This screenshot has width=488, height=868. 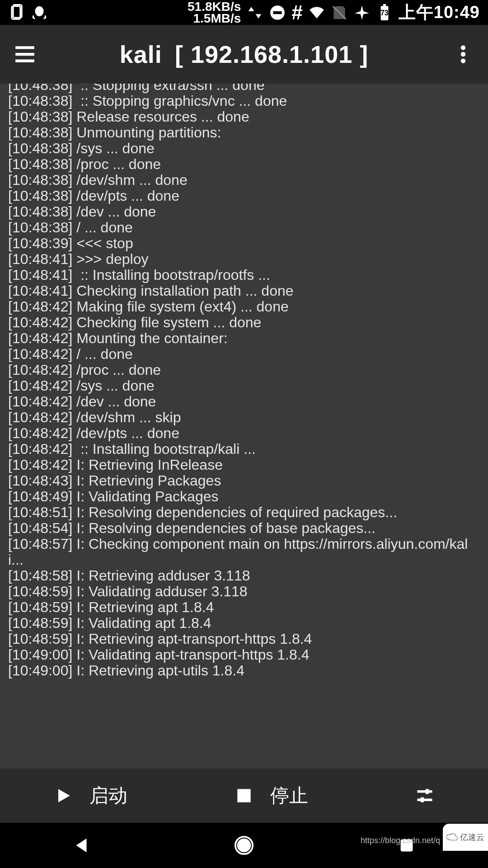 What do you see at coordinates (452, 837) in the screenshot?
I see `cloud-icon` at bounding box center [452, 837].